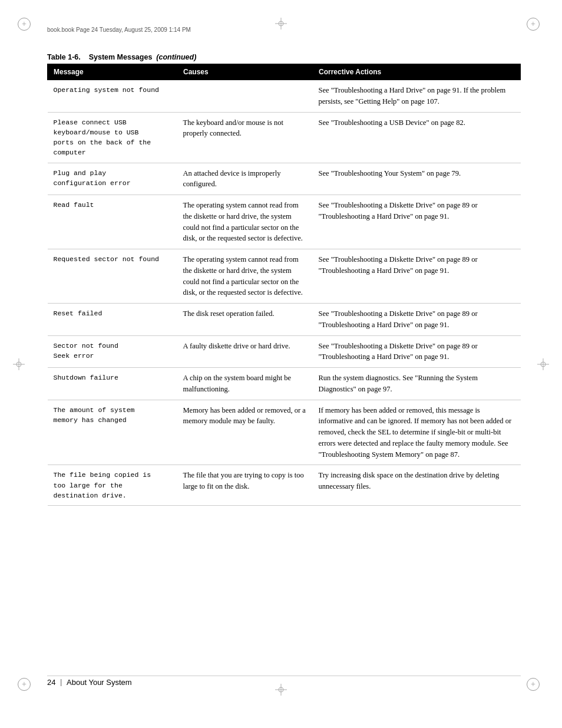 The image size is (562, 728). What do you see at coordinates (417, 486) in the screenshot?
I see `cell-corrective-9: Try increasing disk space on the destina…` at bounding box center [417, 486].